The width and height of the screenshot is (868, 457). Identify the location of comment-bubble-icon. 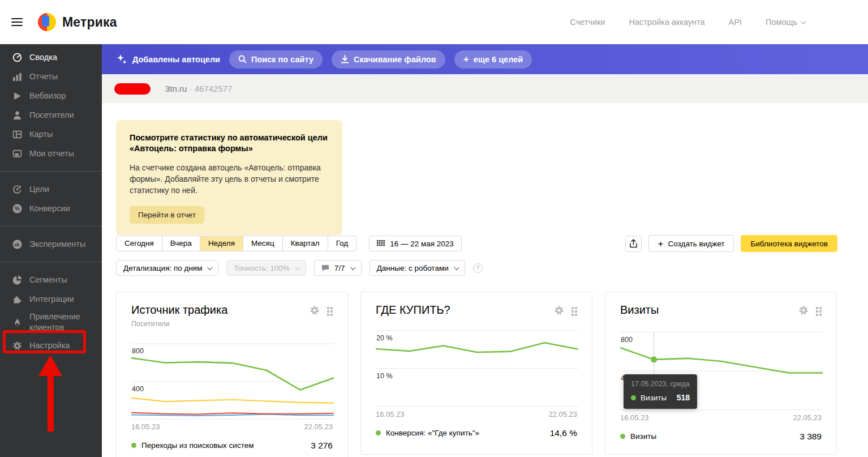
(325, 268).